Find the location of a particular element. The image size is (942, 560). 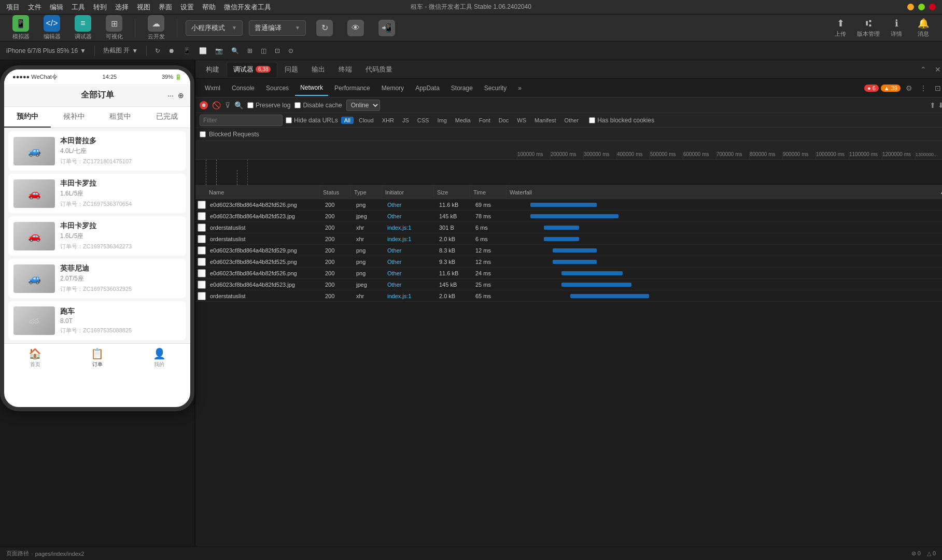

type-media: Media is located at coordinates (463, 120).